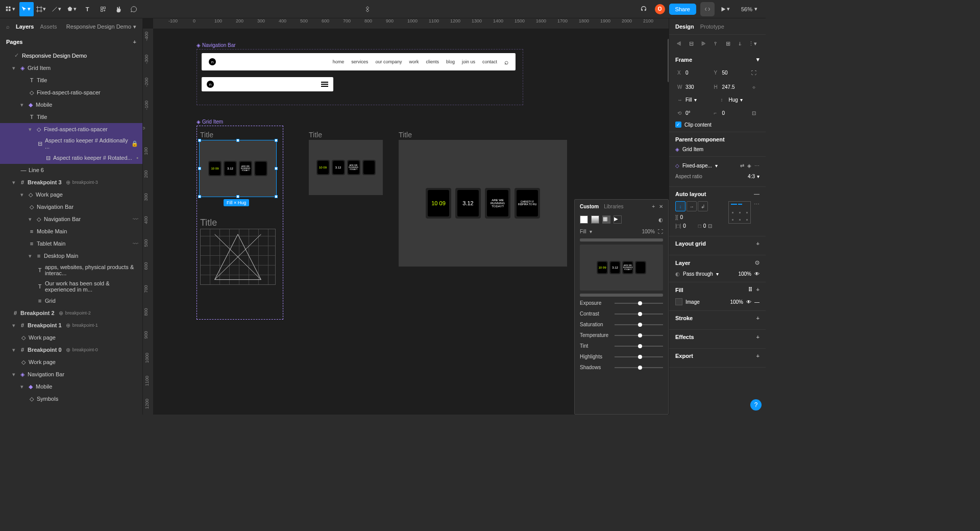 The height and width of the screenshot is (531, 980). Describe the element at coordinates (749, 9) in the screenshot. I see `zoom-level: 56%▾` at that location.